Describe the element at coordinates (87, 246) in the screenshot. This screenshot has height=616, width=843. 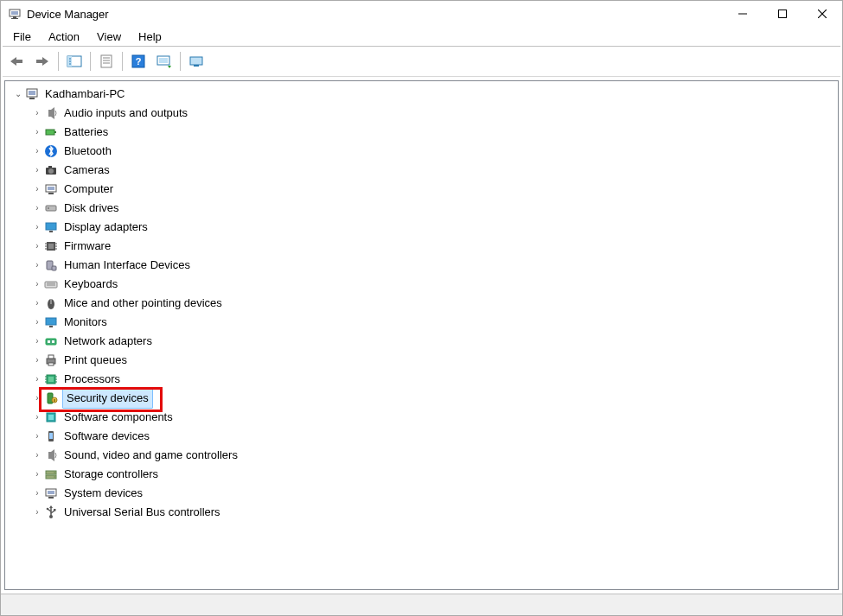
I see `tree-item-label: Firmware` at that location.